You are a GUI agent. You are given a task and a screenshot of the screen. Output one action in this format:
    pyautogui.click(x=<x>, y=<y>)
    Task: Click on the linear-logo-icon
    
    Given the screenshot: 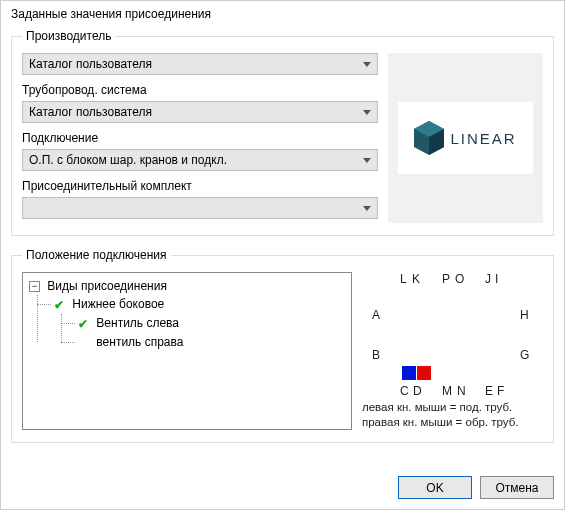 What is the action you would take?
    pyautogui.click(x=429, y=138)
    